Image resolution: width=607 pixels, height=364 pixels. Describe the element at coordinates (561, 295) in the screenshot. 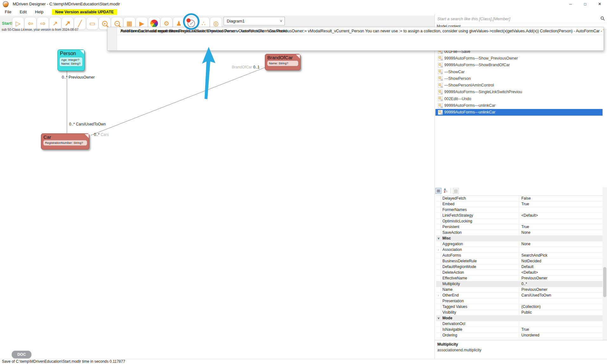

I see `property-value: CarsIUsedToOwn` at that location.